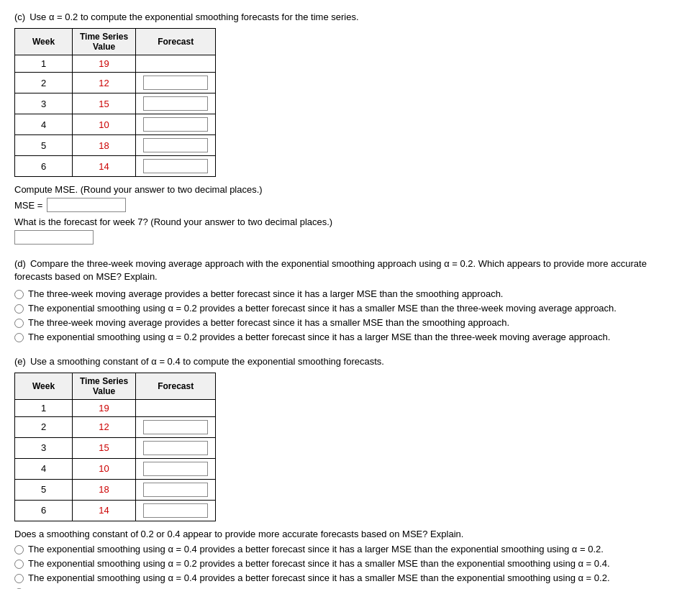  What do you see at coordinates (350, 299) in the screenshot?
I see `part-d-section: (d)Compare the three-week moving average…` at bounding box center [350, 299].